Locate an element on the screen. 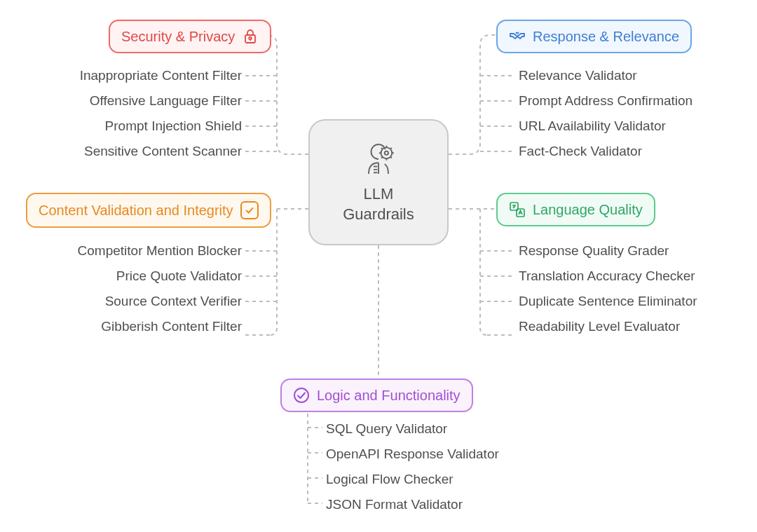 This screenshot has height=532, width=757. center-title-line1: LLM is located at coordinates (378, 195).